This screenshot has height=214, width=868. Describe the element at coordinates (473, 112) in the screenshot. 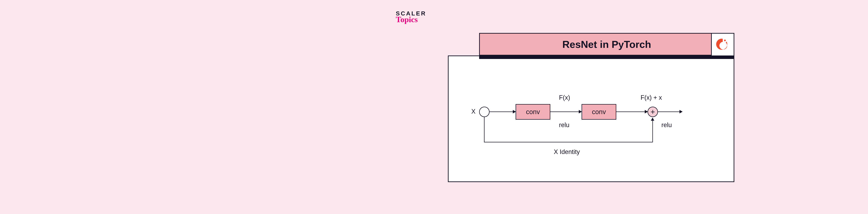

I see `input-x-label: X` at that location.